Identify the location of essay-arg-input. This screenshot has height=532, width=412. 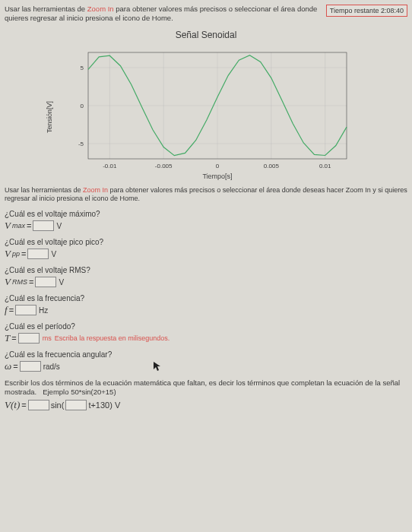
(76, 405).